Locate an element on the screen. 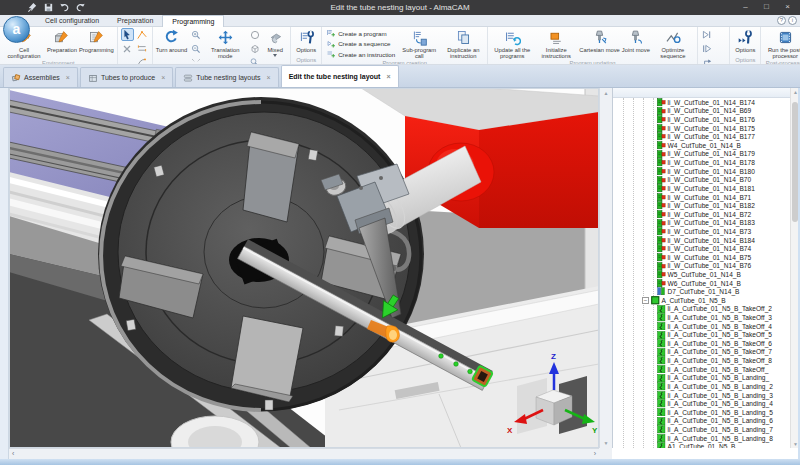 The height and width of the screenshot is (465, 800). tree-item: li_A_CutTube_01_N5_B_TakeOff_3 is located at coordinates (702, 318).